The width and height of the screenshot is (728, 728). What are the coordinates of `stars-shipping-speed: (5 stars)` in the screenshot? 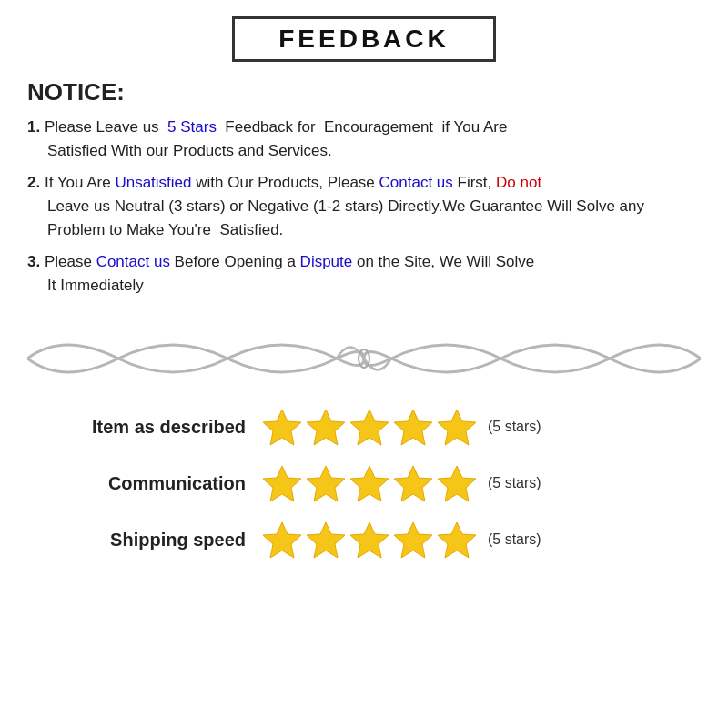 It's located at (402, 540).